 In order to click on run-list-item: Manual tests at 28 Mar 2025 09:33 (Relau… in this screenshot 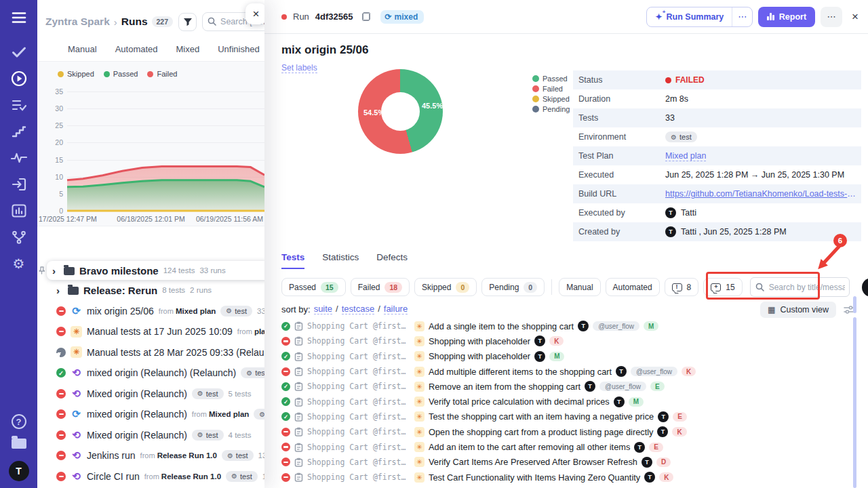, I will do `click(151, 352)`.